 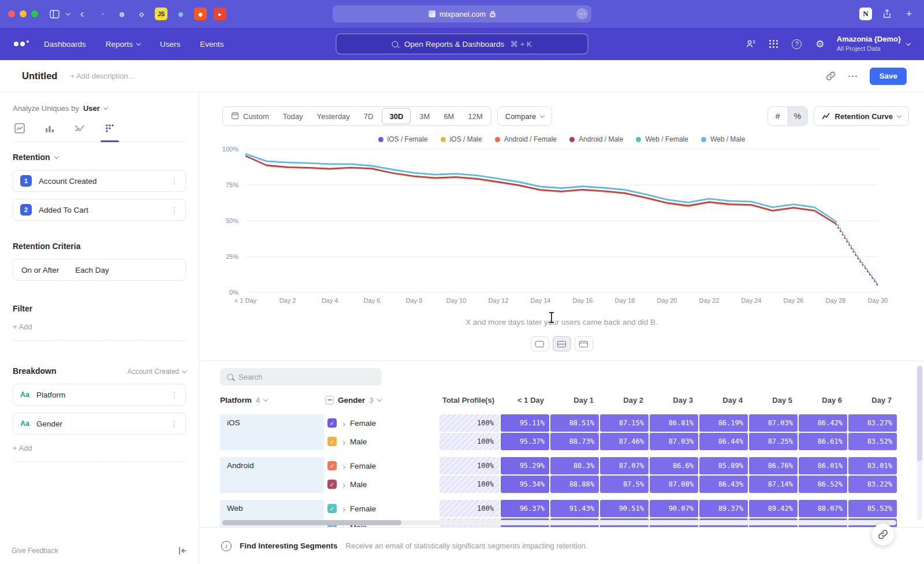 What do you see at coordinates (122, 14) in the screenshot?
I see `profile-extension-icon: ◍` at bounding box center [122, 14].